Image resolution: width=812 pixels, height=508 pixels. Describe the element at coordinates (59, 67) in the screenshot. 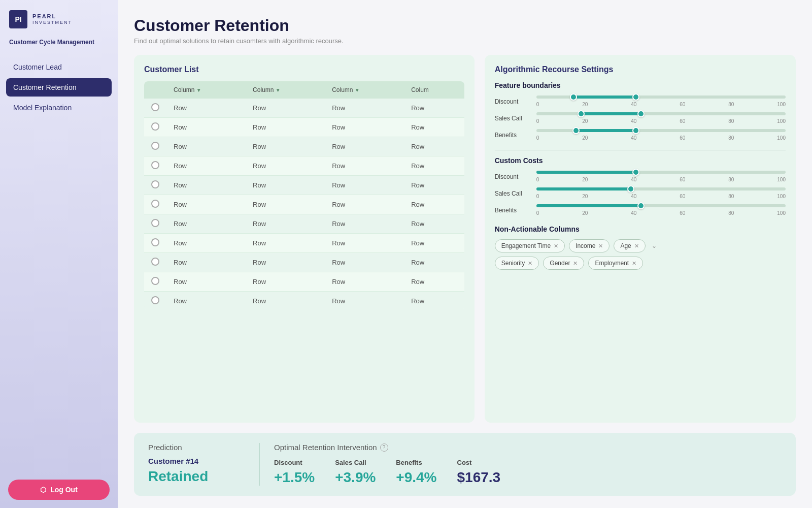

I see `sidebar-item-customer-lead: Customer Lead` at that location.